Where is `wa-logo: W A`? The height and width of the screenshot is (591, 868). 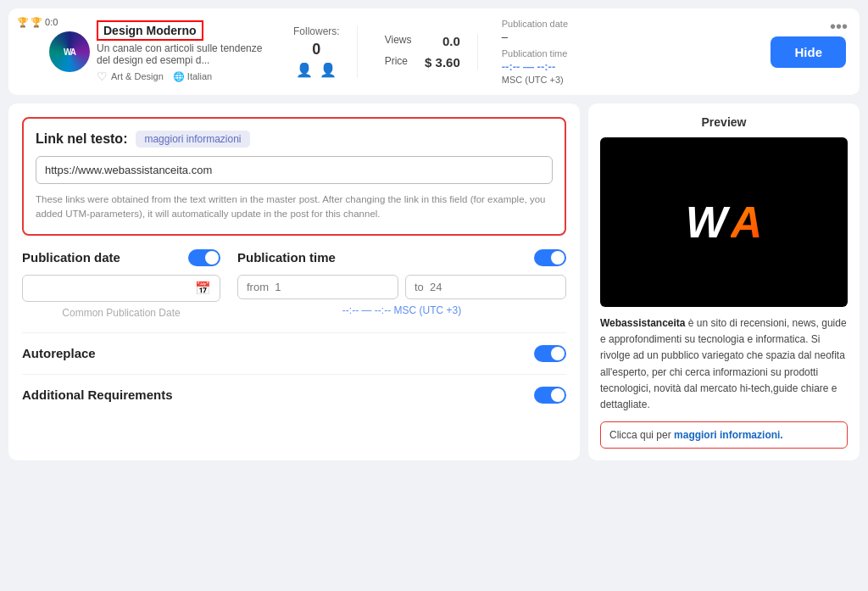 wa-logo: W A is located at coordinates (724, 222).